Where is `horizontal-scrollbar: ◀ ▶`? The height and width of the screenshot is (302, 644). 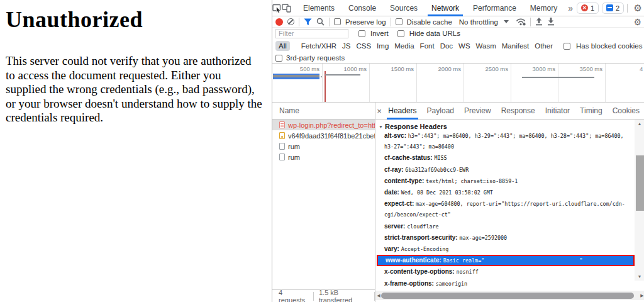 horizontal-scrollbar: ◀ ▶ is located at coordinates (509, 296).